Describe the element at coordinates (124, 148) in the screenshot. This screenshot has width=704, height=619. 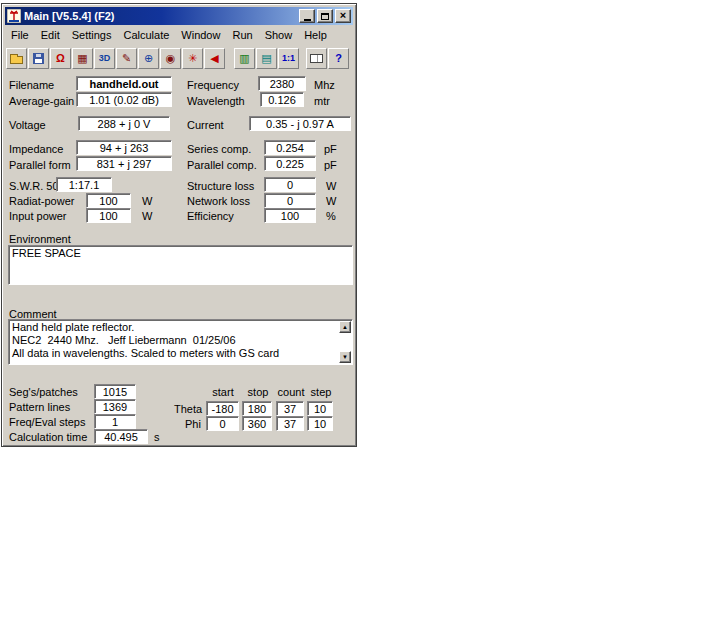
I see `impedance-field: 94 + j 263` at that location.